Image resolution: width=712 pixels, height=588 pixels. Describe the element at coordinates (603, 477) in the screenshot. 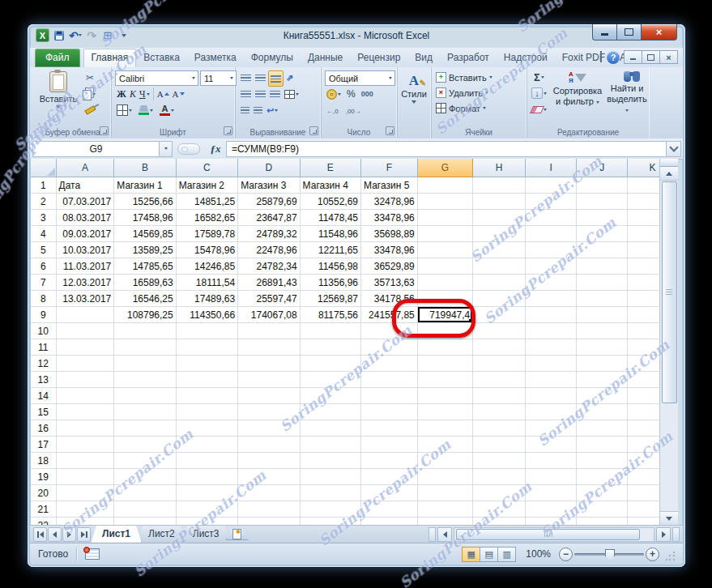

I see `cell-J19` at that location.